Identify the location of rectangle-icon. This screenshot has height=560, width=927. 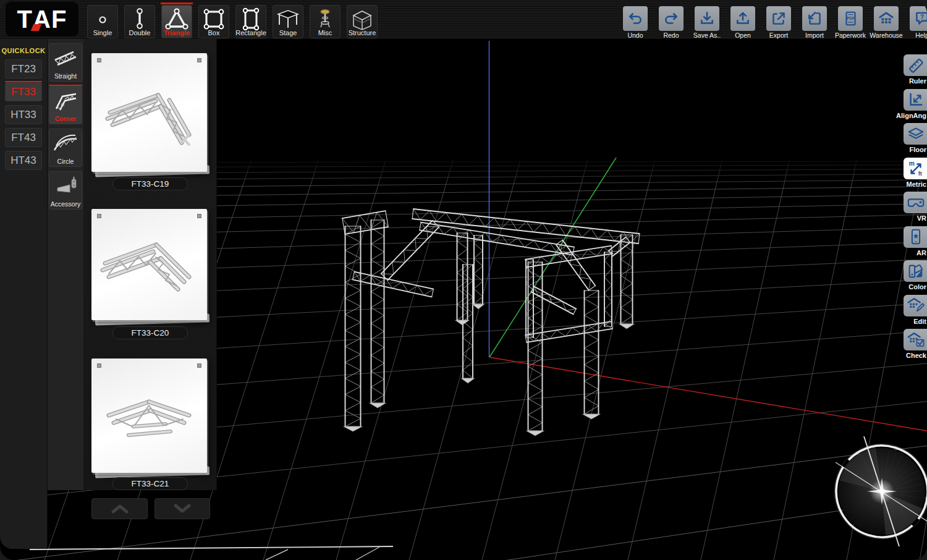
(251, 19).